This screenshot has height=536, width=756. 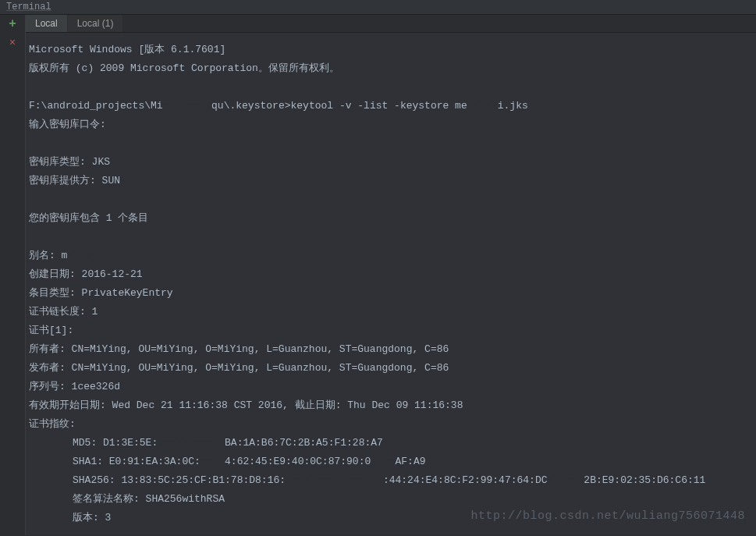 What do you see at coordinates (391, 331) in the screenshot?
I see `output-line: 证书[1]:` at bounding box center [391, 331].